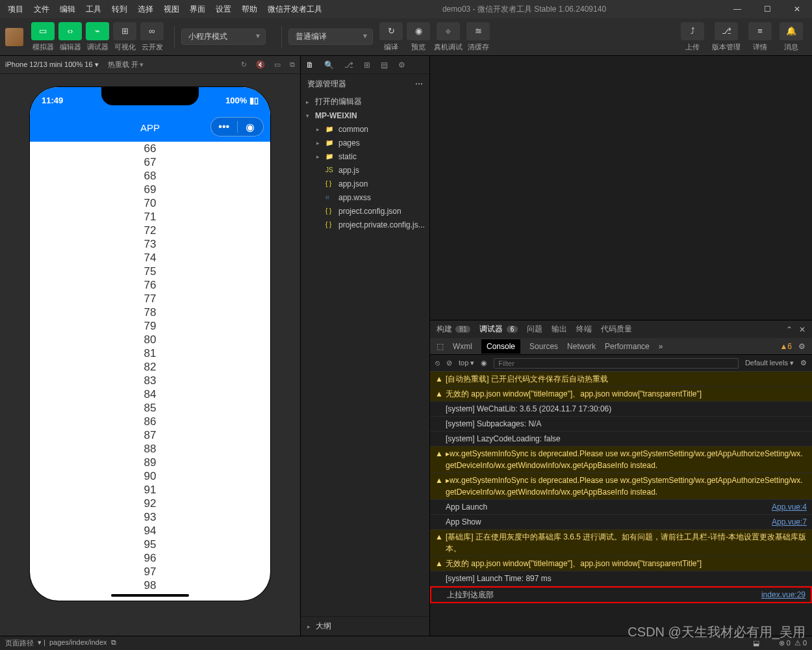  I want to click on files-icon: 🗎, so click(310, 65).